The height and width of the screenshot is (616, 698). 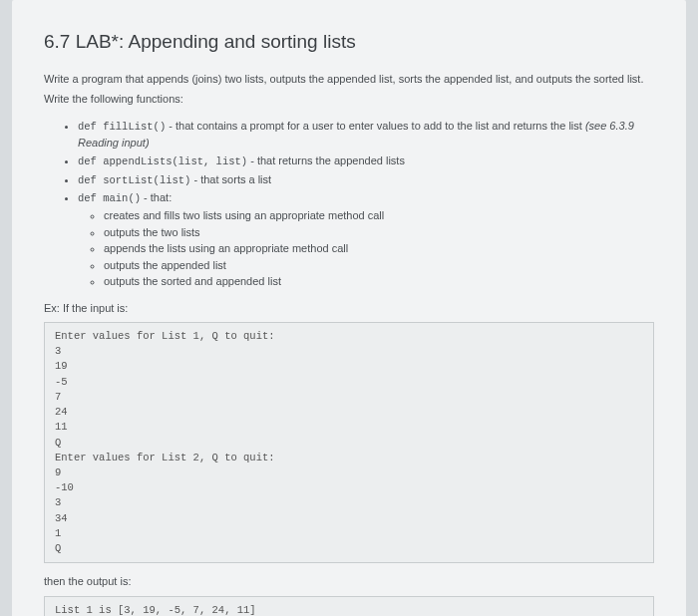 What do you see at coordinates (366, 161) in the screenshot?
I see `bullet-appendLists: def appendLists(list, list) - that retur…` at bounding box center [366, 161].